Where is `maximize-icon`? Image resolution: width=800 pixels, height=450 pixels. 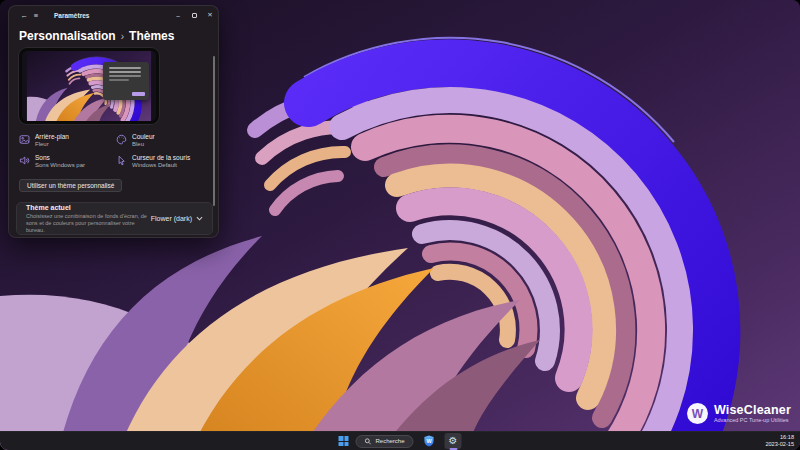
maximize-icon is located at coordinates (194, 16).